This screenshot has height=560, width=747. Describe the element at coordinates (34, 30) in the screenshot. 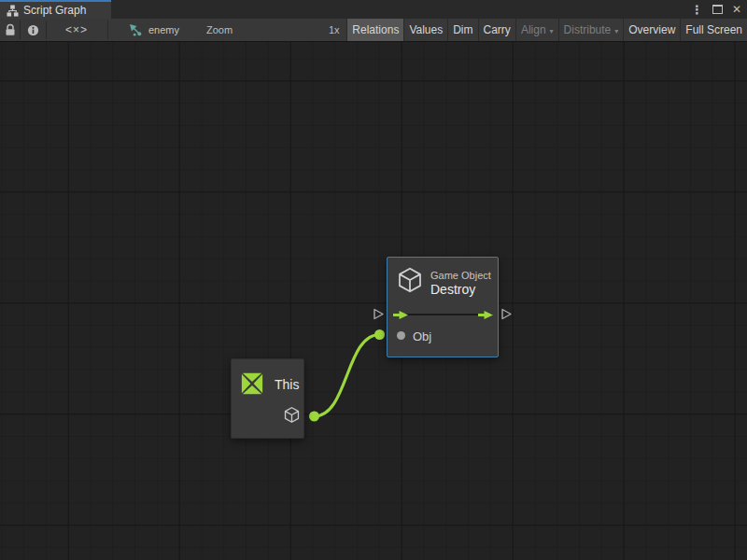

I see `info-button` at that location.